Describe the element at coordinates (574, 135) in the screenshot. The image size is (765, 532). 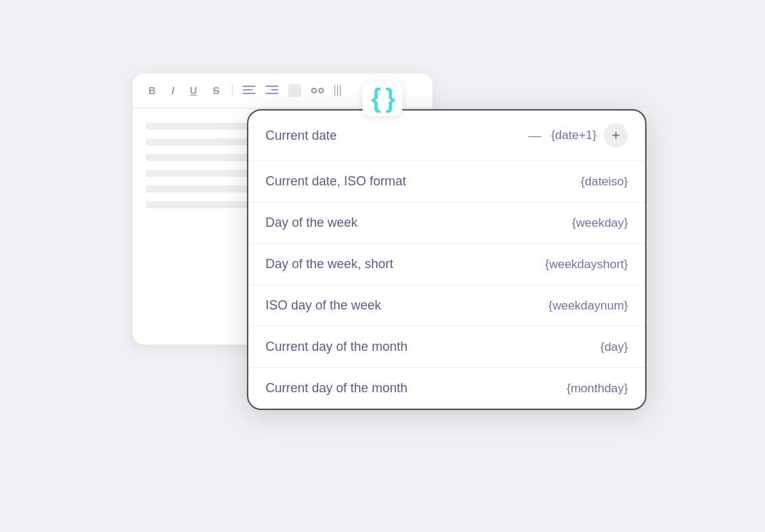
I see `row-code: {date+1}` at that location.